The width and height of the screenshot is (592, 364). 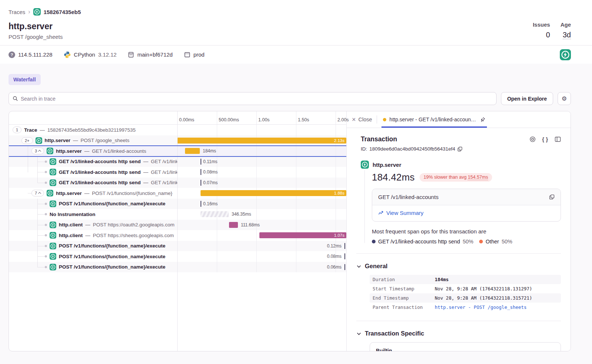 I want to click on span-tree-cell: 1Trace—158267435eb55bd9c43beb3211997535, so click(x=93, y=130).